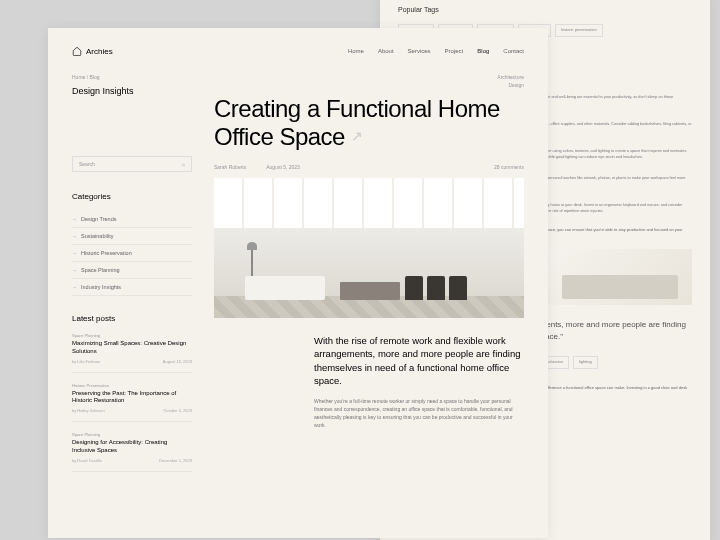 The image size is (720, 540). I want to click on article-title: Creating a Functional Home Office Space …, so click(369, 122).